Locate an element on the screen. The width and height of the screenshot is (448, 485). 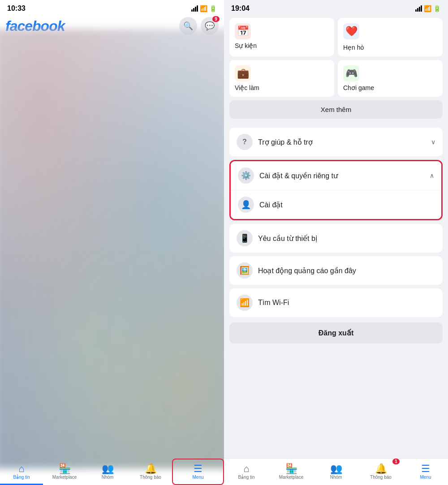
ad-activity-label: Hoạt động quảng cáo gần đây is located at coordinates (307, 270).